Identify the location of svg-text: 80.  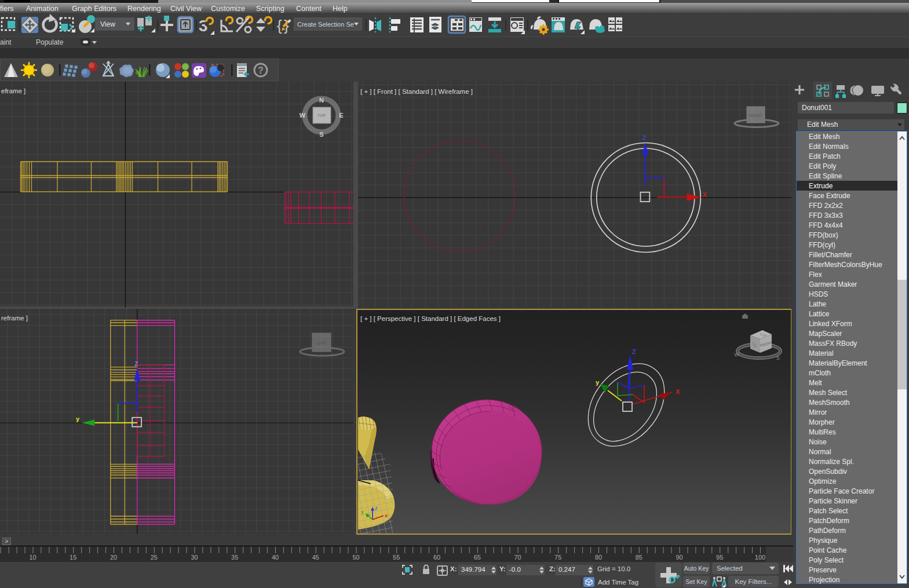
(598, 557).